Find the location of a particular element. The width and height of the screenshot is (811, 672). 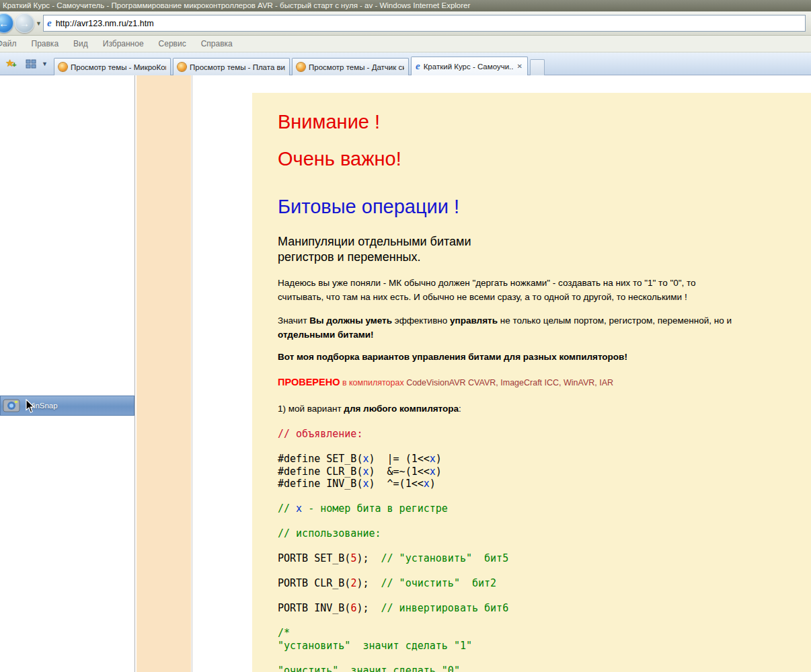

tab-strip: Просмотр темы - МикроКон... Просмотр тем… is located at coordinates (299, 66).